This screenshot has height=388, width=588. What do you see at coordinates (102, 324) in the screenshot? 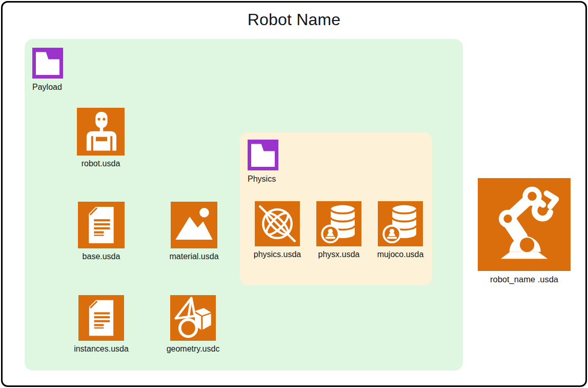
I see `file-instances-usda: instances.usda` at bounding box center [102, 324].